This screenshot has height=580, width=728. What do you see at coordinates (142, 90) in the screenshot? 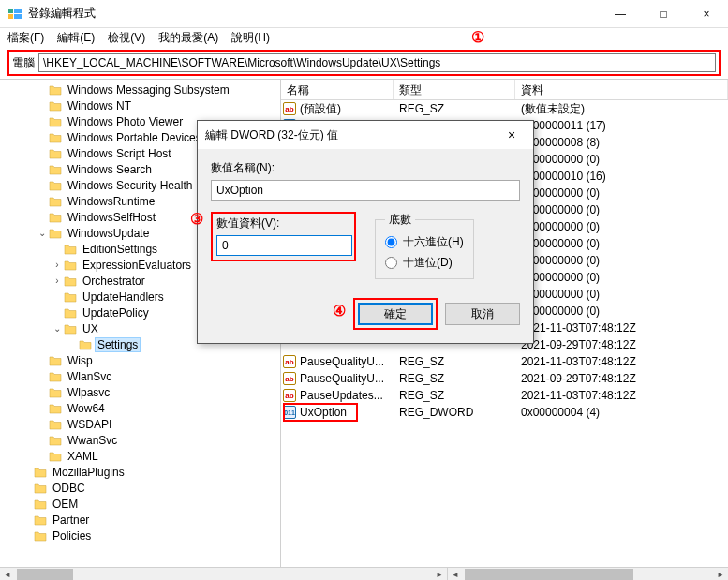
I see `tree-item: Windows Messaging Subsystem` at bounding box center [142, 90].